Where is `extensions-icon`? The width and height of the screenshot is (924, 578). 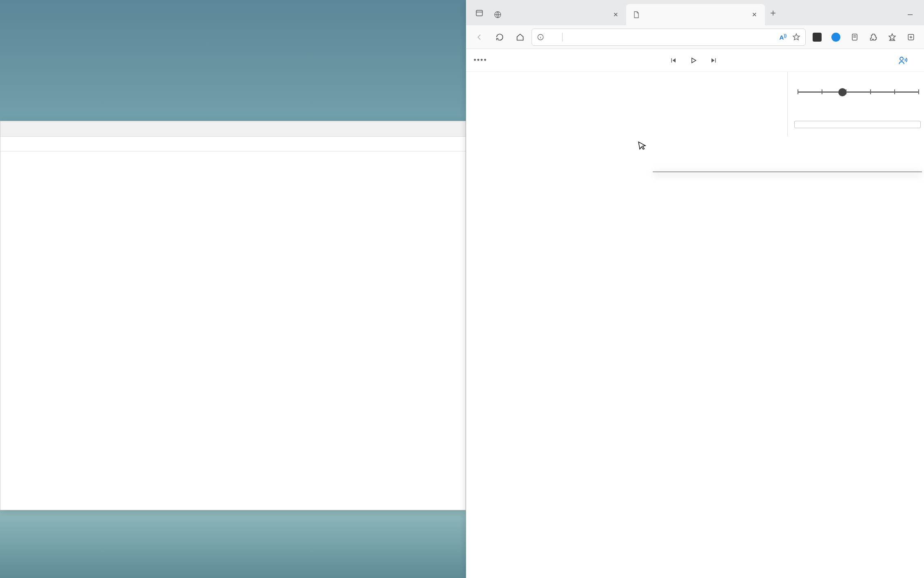 extensions-icon is located at coordinates (873, 37).